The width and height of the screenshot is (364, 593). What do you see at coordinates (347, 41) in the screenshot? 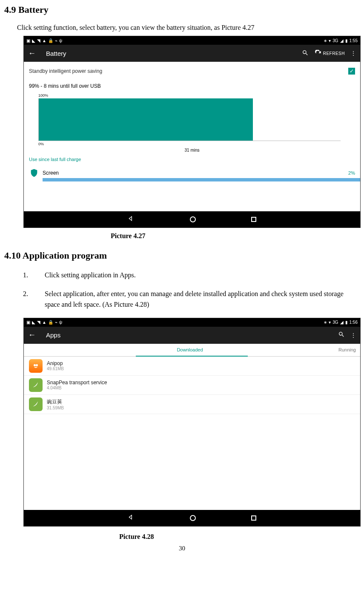
I see `battery-icon: ▮` at bounding box center [347, 41].